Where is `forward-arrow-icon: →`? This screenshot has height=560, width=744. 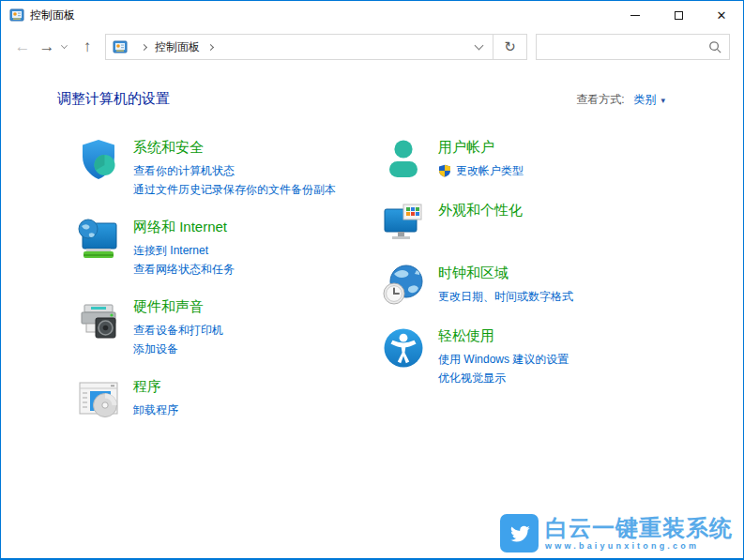 forward-arrow-icon: → is located at coordinates (47, 47).